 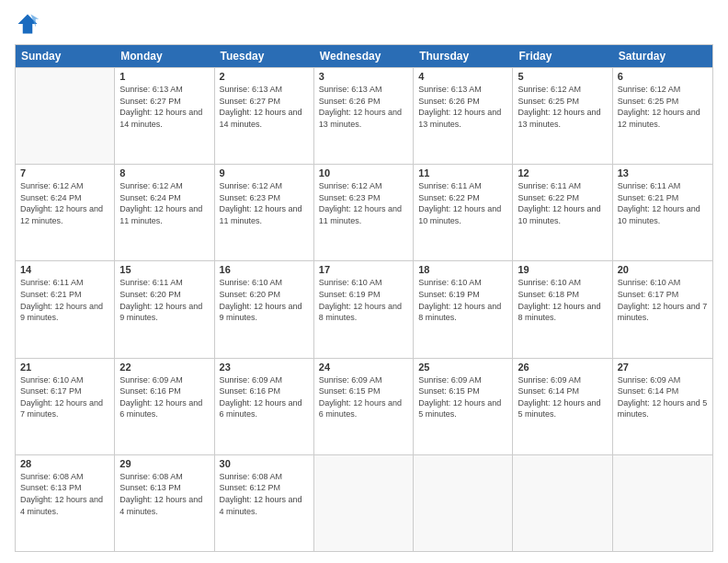 I want to click on calendar-cell: 21Sunrise: 6:10 AM Sunset: 6:17 PM Dayli…, so click(x=65, y=407).